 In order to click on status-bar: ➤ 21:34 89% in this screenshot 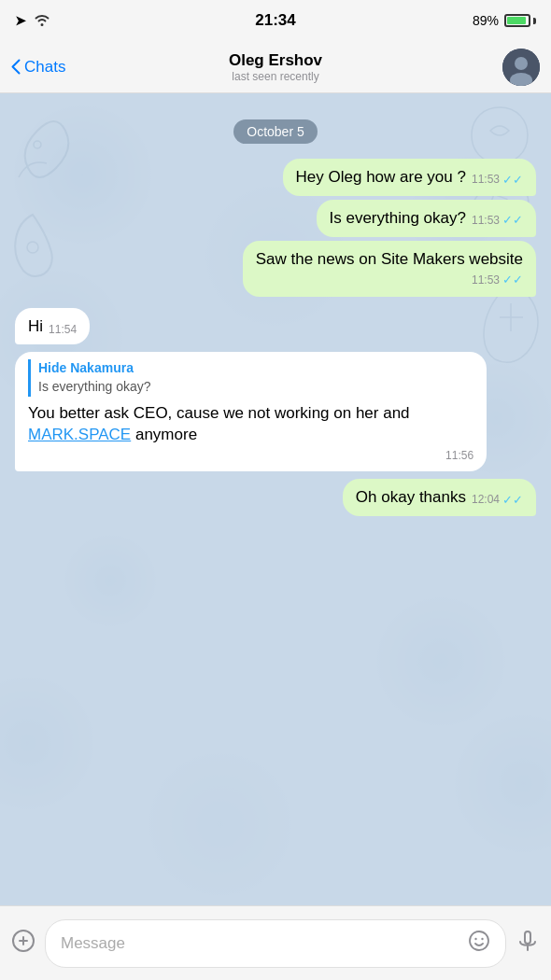, I will do `click(276, 21)`.